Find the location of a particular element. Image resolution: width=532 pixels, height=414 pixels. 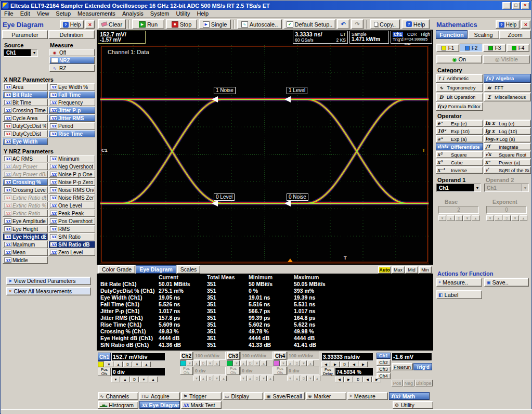

param-button: XX Period is located at coordinates (72, 126).